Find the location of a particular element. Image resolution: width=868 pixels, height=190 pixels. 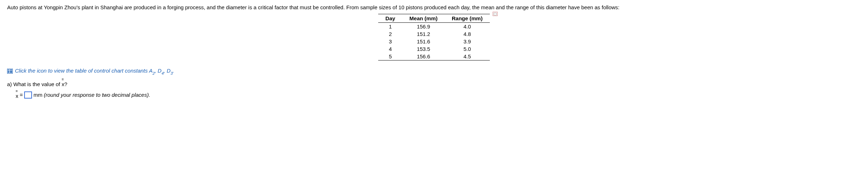

table-row: 5 156.6 4.5 is located at coordinates (434, 57).